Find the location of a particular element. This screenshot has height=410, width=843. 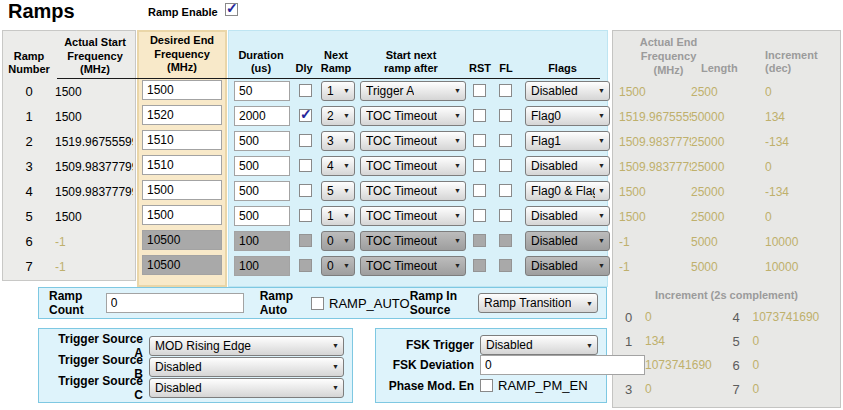

table-row: 11500 is located at coordinates (69, 116).